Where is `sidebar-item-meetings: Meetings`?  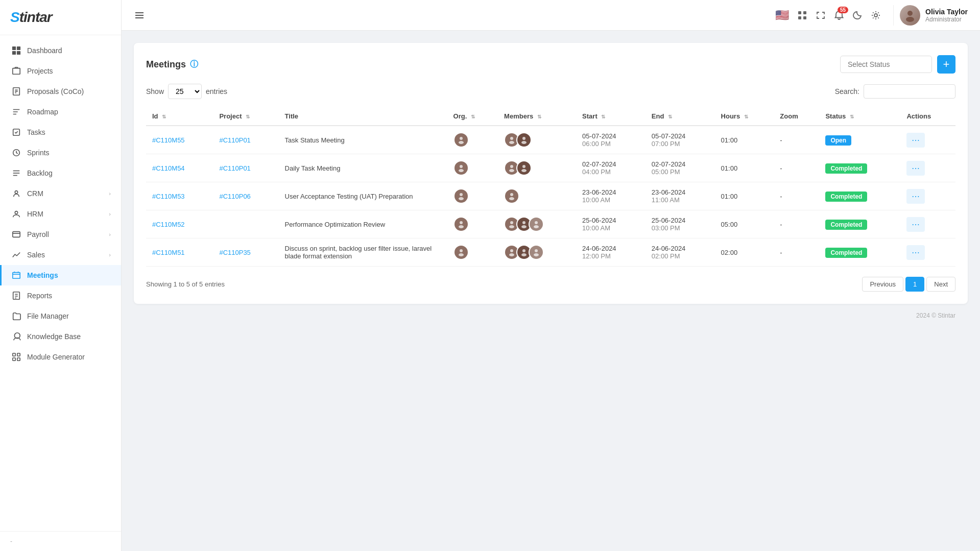
sidebar-item-meetings: Meetings is located at coordinates (60, 275).